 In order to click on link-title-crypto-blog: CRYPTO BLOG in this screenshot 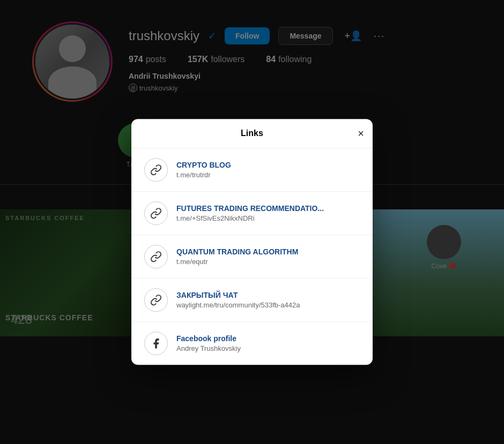, I will do `click(204, 165)`.